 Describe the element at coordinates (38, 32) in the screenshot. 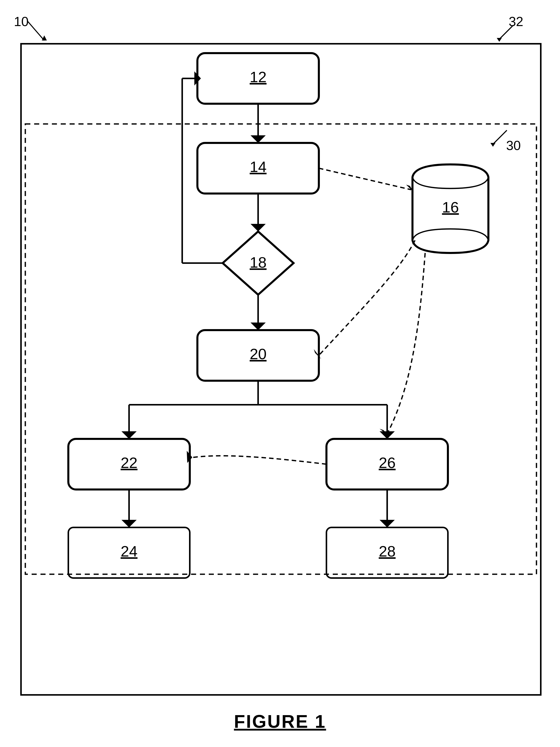

I see `arrow-10-icon` at that location.